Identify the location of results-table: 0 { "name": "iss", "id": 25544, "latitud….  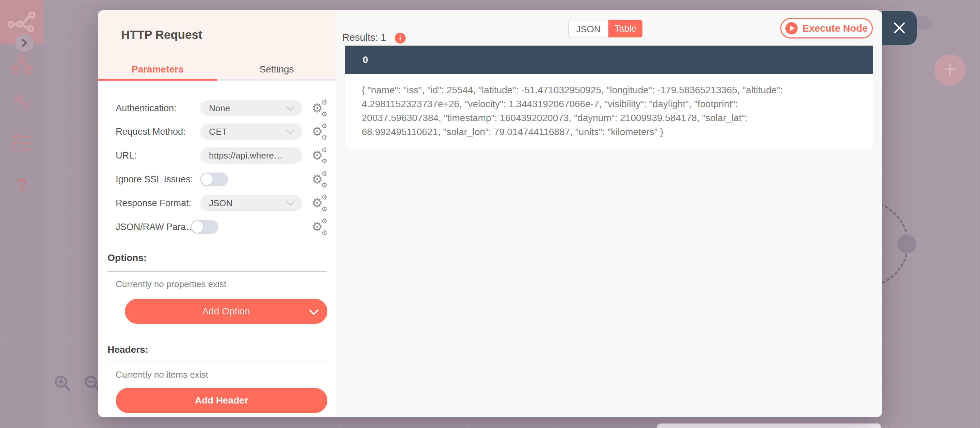
(609, 97).